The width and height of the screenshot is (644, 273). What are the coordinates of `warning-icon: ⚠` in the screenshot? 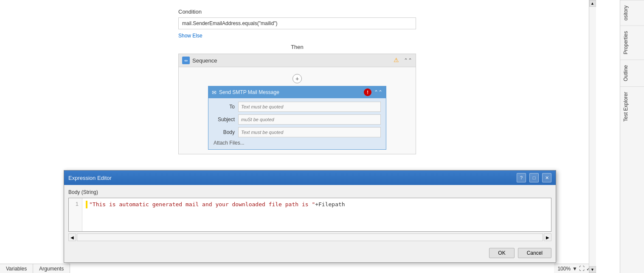 It's located at (397, 60).